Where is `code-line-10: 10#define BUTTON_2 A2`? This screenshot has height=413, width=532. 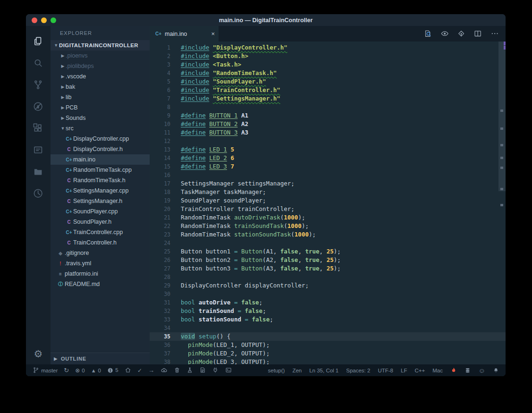
code-line-10: 10#define BUTTON_2 A2 is located at coordinates (328, 124).